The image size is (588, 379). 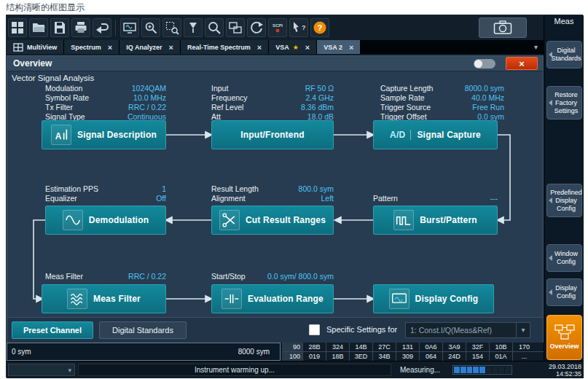 What do you see at coordinates (564, 103) in the screenshot?
I see `softkey-restore-factory-settings: Restore Factory Settings` at bounding box center [564, 103].